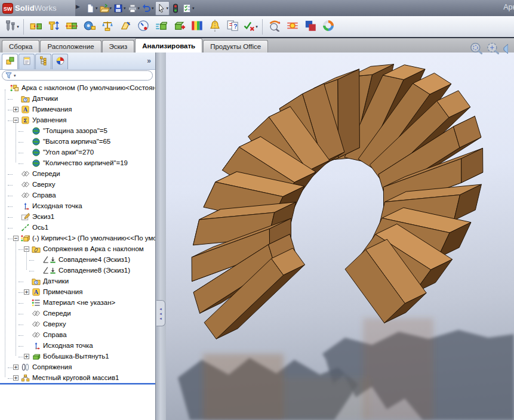 This screenshot has height=420, width=514. I want to click on command-tab: Эскиз, so click(118, 47).